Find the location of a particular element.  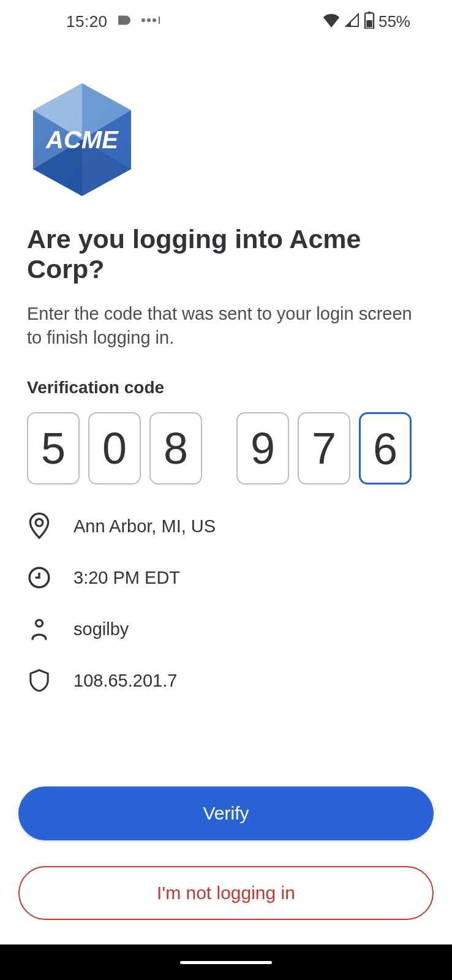

clock-icon is located at coordinates (39, 578).